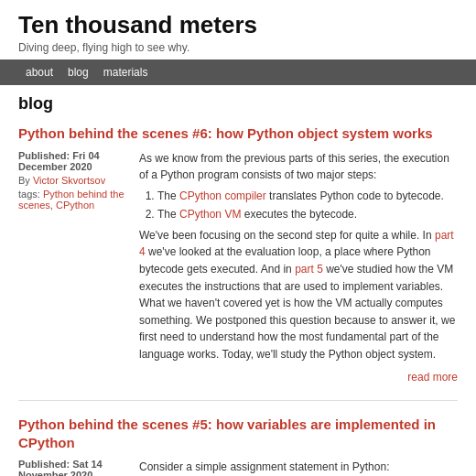 This screenshot has width=476, height=476. Describe the element at coordinates (75, 205) in the screenshot. I see `post-1-tag-1: CPython` at that location.